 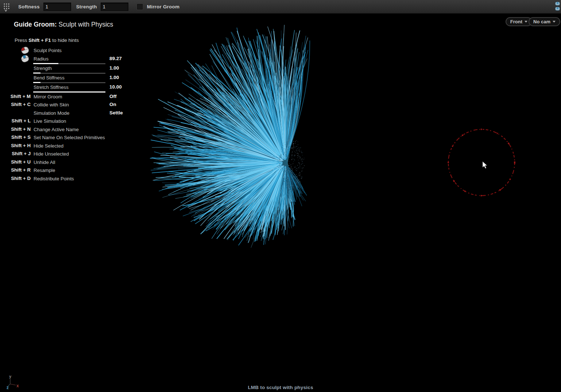 I want to click on strength-label: Strength, so click(x=87, y=7).